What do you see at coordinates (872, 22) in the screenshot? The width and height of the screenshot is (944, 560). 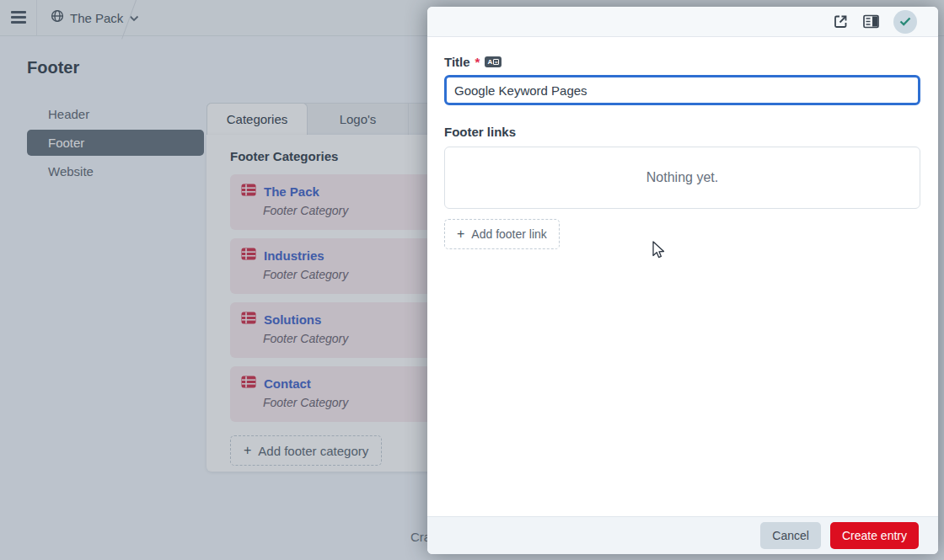 I see `toggle-sidebar-icon` at bounding box center [872, 22].